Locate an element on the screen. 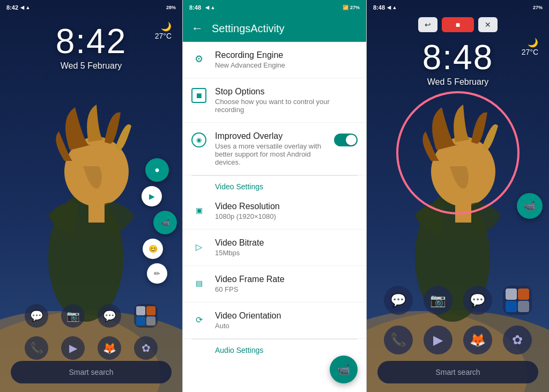  video-orientation-subtitle: Auto is located at coordinates (286, 326).